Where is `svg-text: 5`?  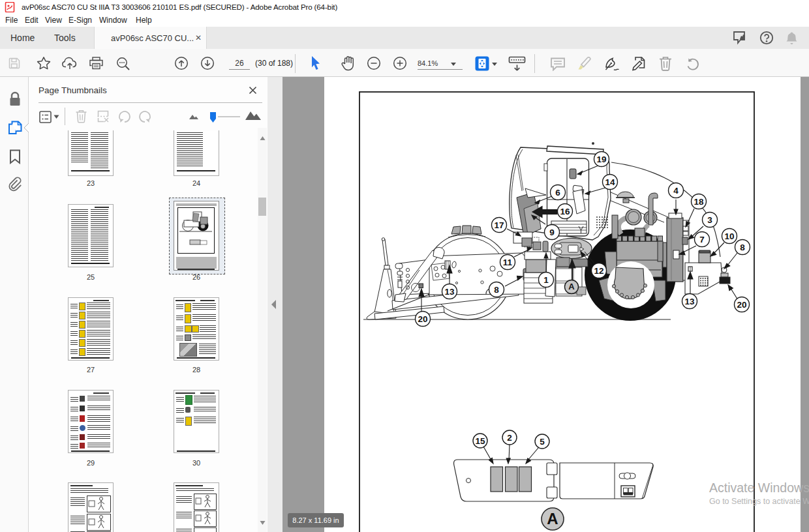
svg-text: 5 is located at coordinates (542, 442).